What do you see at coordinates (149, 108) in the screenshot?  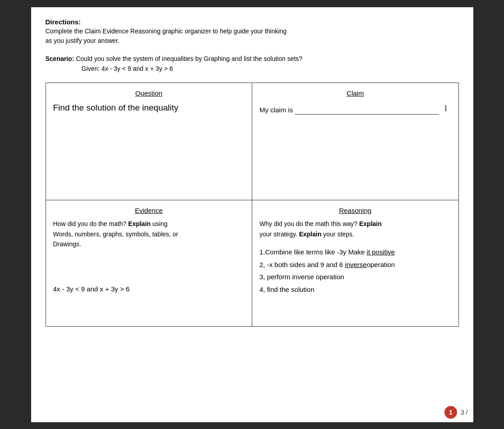 I see `question-text: Find the solution of the inequality` at bounding box center [149, 108].